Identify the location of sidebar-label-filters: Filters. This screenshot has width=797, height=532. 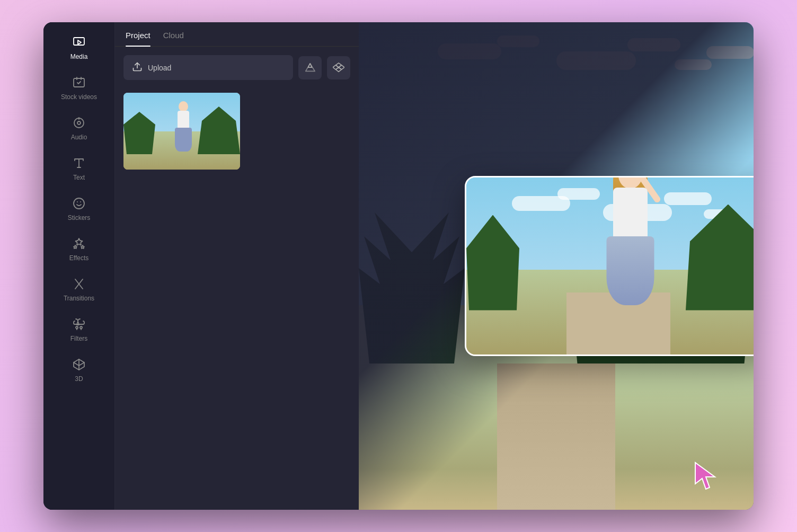
(79, 339).